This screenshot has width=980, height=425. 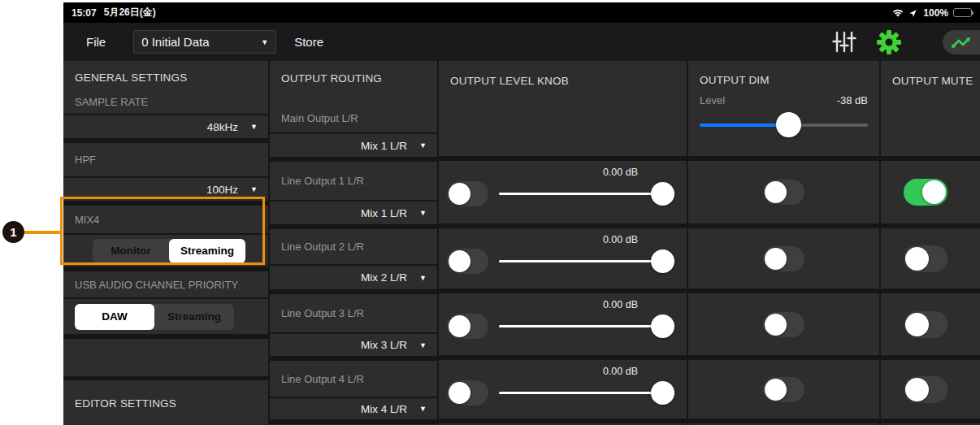 What do you see at coordinates (223, 127) in the screenshot?
I see `sample-rate-value: 48kHz` at bounding box center [223, 127].